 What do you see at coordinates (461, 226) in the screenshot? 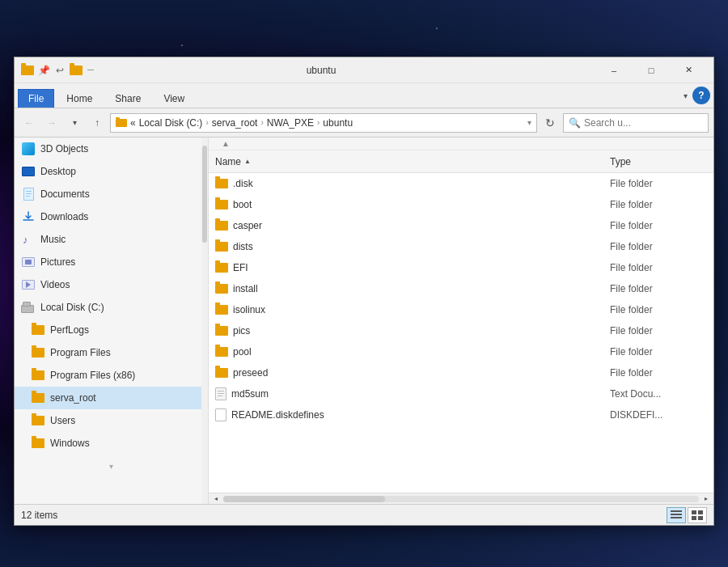
I see `file-row-casper: casper File folder` at bounding box center [461, 226].